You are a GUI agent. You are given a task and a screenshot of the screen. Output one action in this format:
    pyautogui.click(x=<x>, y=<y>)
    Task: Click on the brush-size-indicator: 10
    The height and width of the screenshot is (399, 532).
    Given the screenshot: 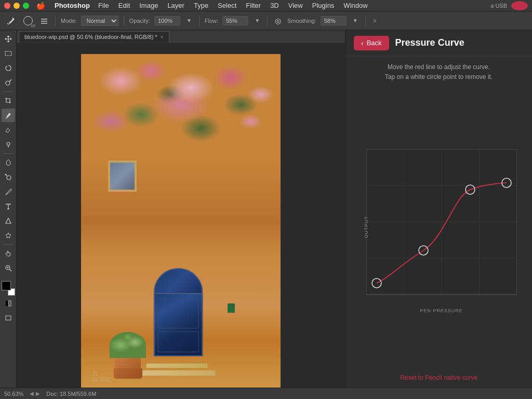 What is the action you would take?
    pyautogui.click(x=28, y=21)
    